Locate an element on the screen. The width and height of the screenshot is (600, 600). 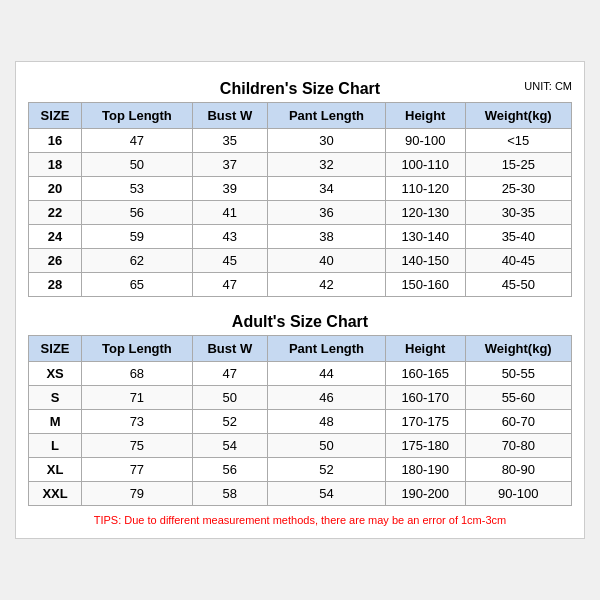
children-title: Children's Size Chart UNIT: CM is located at coordinates (300, 88).